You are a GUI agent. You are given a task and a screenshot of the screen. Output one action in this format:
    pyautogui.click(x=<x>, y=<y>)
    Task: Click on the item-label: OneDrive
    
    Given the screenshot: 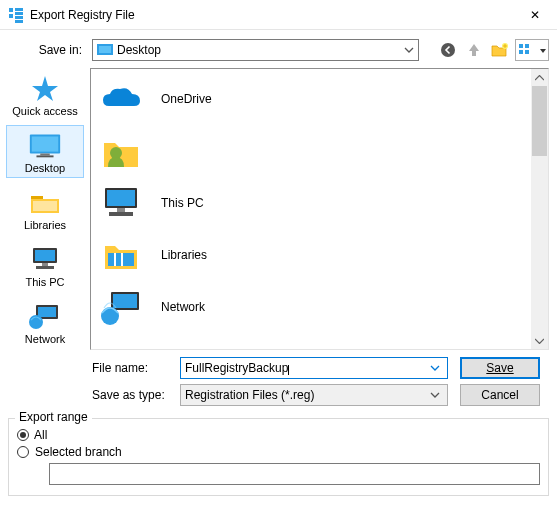 What is the action you would take?
    pyautogui.click(x=186, y=99)
    